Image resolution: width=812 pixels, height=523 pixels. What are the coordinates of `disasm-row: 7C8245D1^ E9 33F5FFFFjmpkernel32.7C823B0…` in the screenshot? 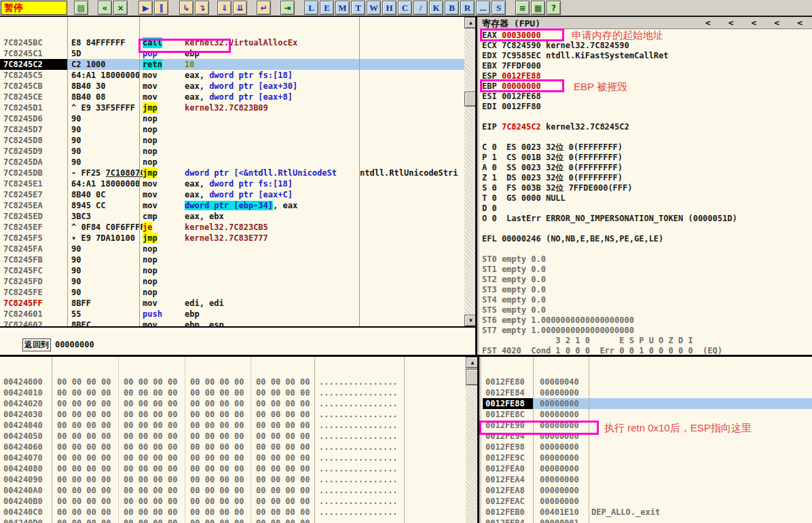 It's located at (238, 108).